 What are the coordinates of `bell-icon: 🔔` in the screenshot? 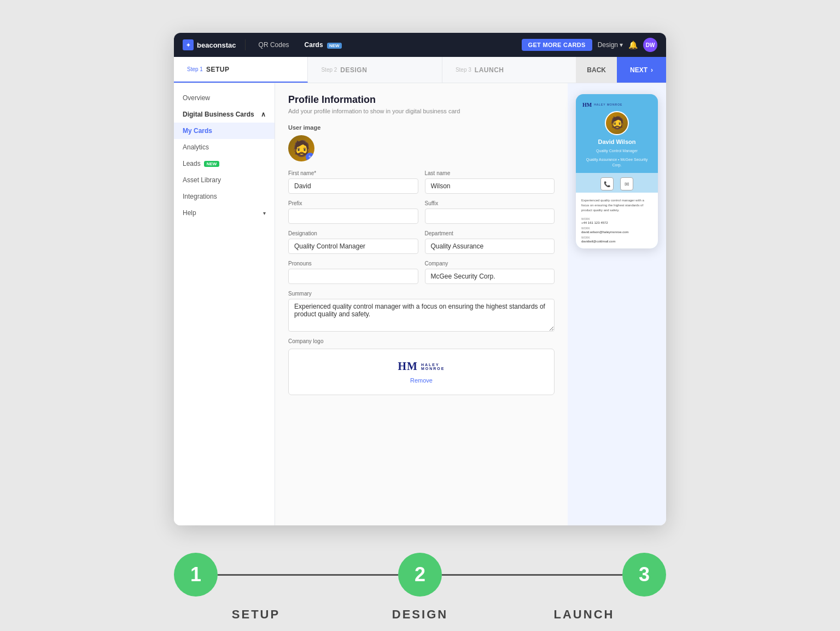 It's located at (633, 45).